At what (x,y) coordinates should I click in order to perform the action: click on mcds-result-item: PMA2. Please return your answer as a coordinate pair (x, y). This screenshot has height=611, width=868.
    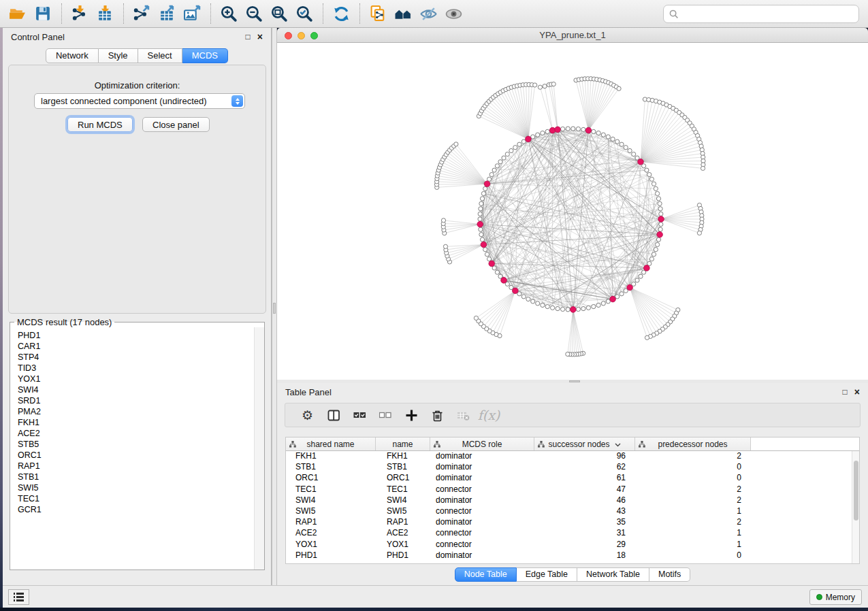
    Looking at the image, I should click on (136, 412).